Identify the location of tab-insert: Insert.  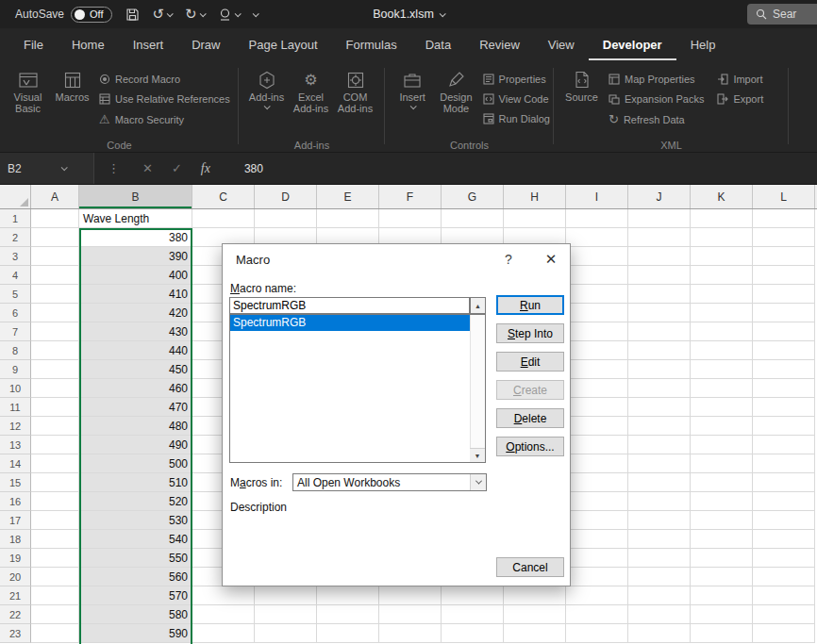
(149, 44).